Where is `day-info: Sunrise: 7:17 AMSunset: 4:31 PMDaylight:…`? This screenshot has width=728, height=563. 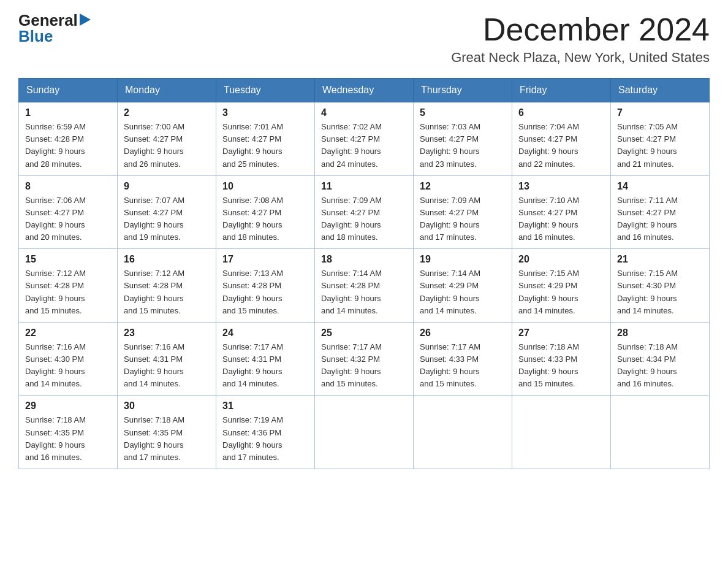 day-info: Sunrise: 7:17 AMSunset: 4:31 PMDaylight:… is located at coordinates (265, 366).